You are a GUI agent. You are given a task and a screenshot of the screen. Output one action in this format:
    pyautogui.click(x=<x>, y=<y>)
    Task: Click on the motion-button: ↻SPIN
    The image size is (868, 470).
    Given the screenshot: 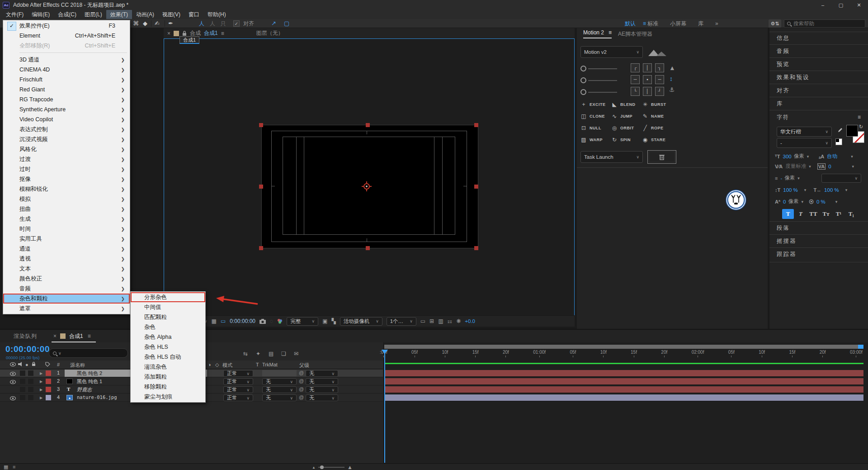 What is the action you would take?
    pyautogui.click(x=627, y=140)
    